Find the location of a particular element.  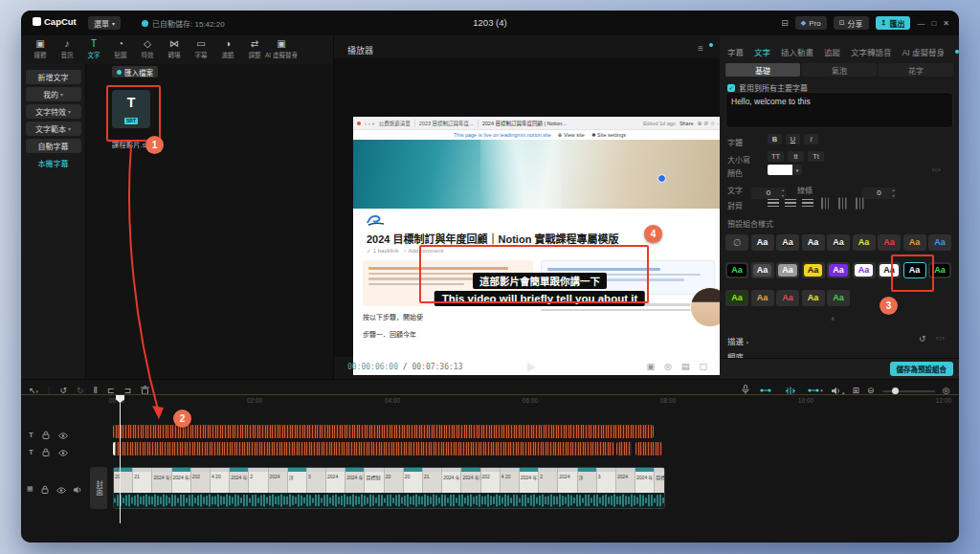

preset-style-6: Aa is located at coordinates (864, 243).